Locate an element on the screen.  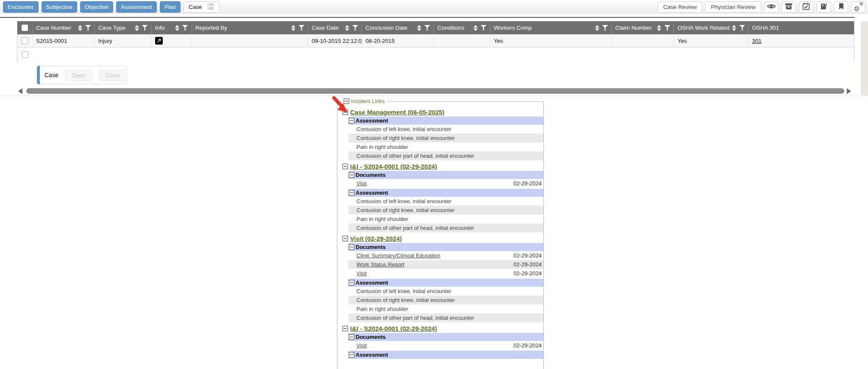
incident-group-link: Case Management (06-05-2025) is located at coordinates (398, 112).